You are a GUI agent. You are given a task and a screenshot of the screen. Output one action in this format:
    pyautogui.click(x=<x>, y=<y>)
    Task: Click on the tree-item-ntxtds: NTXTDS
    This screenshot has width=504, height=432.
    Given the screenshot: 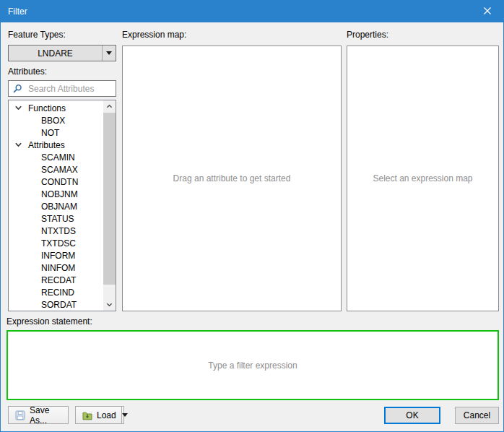 What is the action you would take?
    pyautogui.click(x=62, y=231)
    